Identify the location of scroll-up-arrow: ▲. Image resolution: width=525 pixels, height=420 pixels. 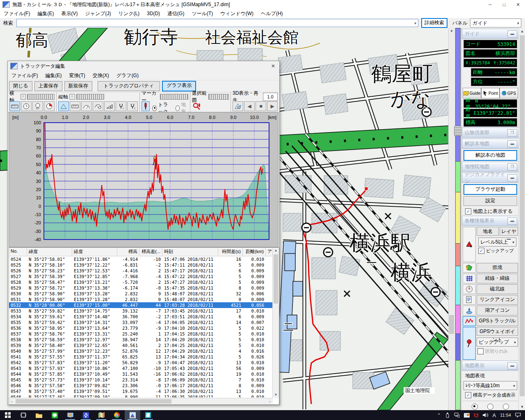
(522, 31).